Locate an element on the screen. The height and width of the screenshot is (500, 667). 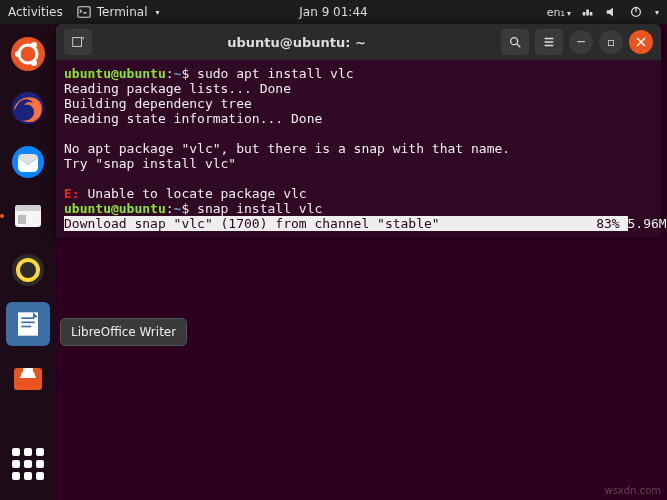
dock-files is located at coordinates (28, 216).